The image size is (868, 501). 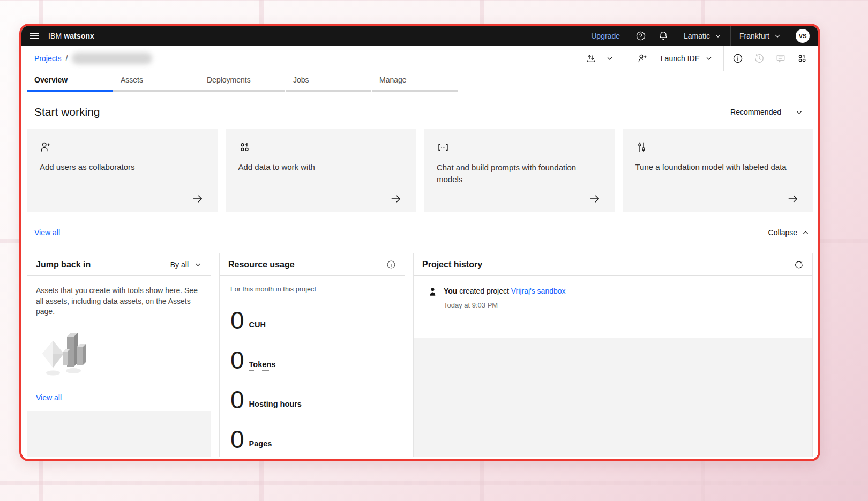 I want to click on hamburger-menu-icon, so click(x=34, y=35).